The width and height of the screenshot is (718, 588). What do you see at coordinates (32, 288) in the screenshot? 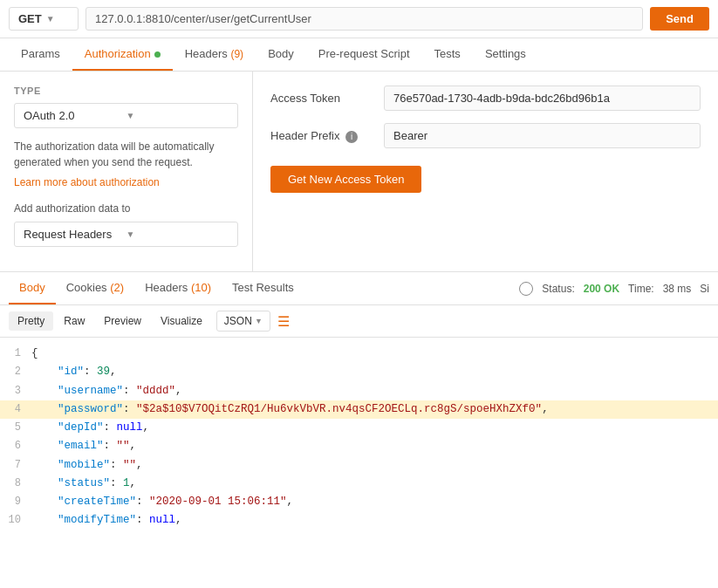
I see `tab-body-result: Body` at bounding box center [32, 288].